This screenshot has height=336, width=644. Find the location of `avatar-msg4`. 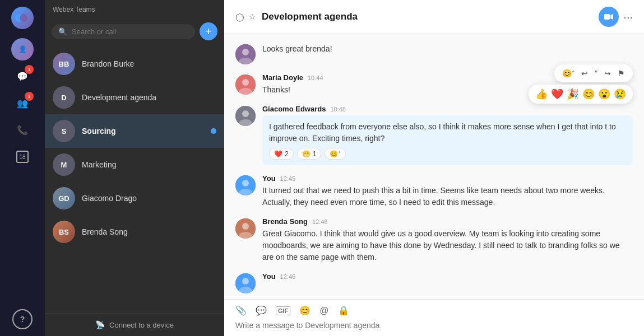

avatar-msg4 is located at coordinates (245, 185).